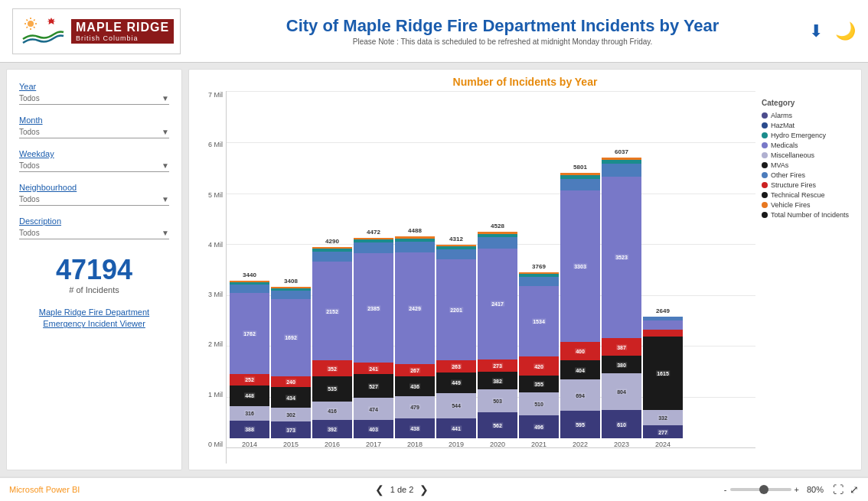 The image size is (868, 501). I want to click on description-chevron-icon: ▼, so click(165, 233).